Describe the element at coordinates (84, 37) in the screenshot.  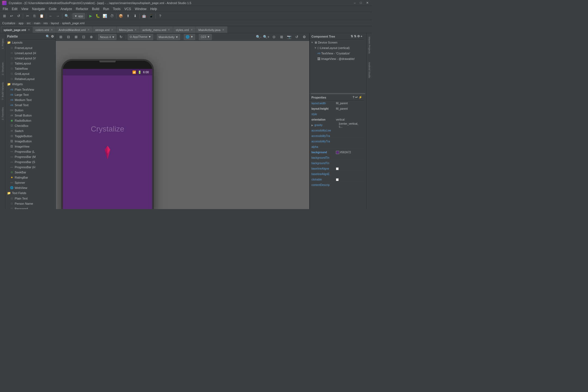
I see `design-toolbar-btn-4: ⊡` at that location.